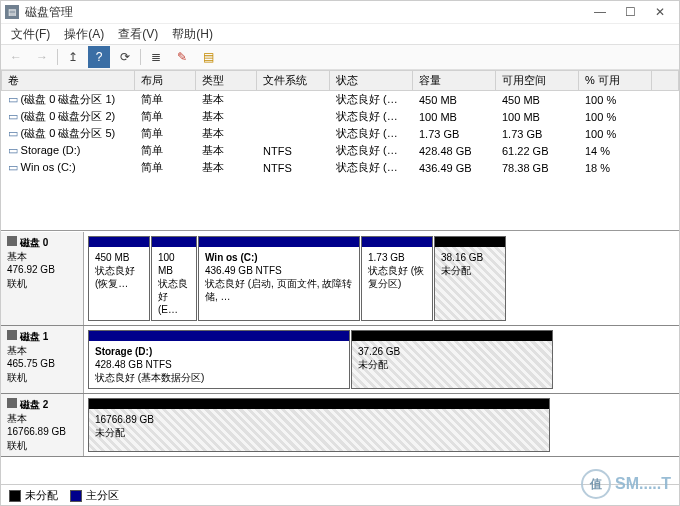 The image size is (680, 506). I want to click on table-row: ▭ Storage (D:) 简单 基本 NTFS 状态良好 (… 428.48…, so click(340, 150).